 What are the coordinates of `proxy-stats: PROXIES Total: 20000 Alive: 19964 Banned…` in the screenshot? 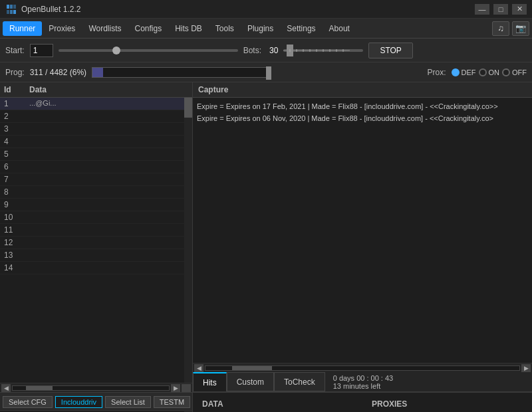 It's located at (447, 403).